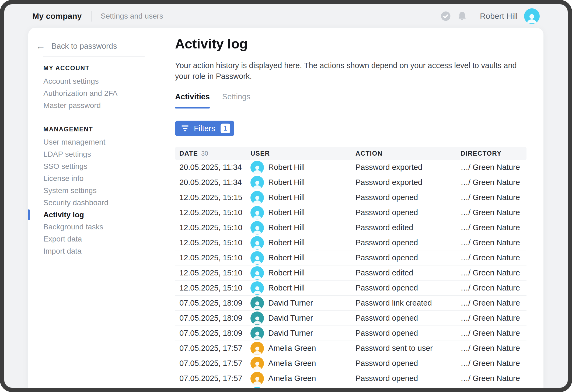  I want to click on sidebar-item: Account settings, so click(93, 81).